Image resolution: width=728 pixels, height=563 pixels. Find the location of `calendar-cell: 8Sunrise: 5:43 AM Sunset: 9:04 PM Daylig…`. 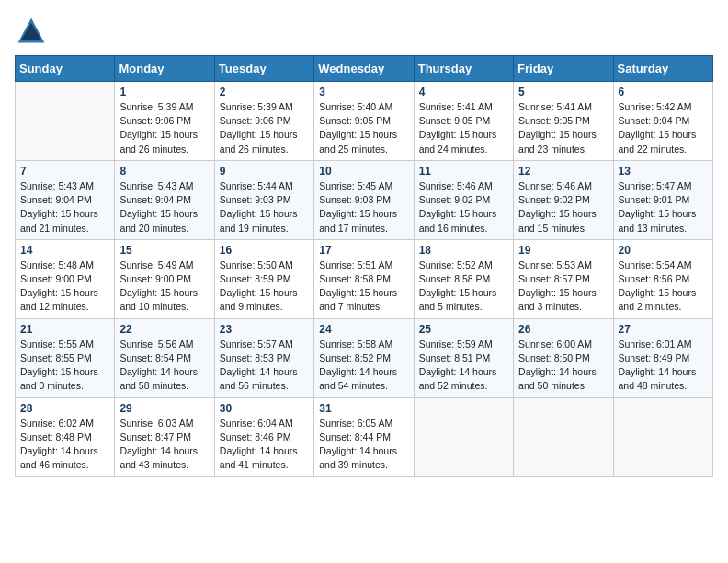

calendar-cell: 8Sunrise: 5:43 AM Sunset: 9:04 PM Daylig… is located at coordinates (165, 200).